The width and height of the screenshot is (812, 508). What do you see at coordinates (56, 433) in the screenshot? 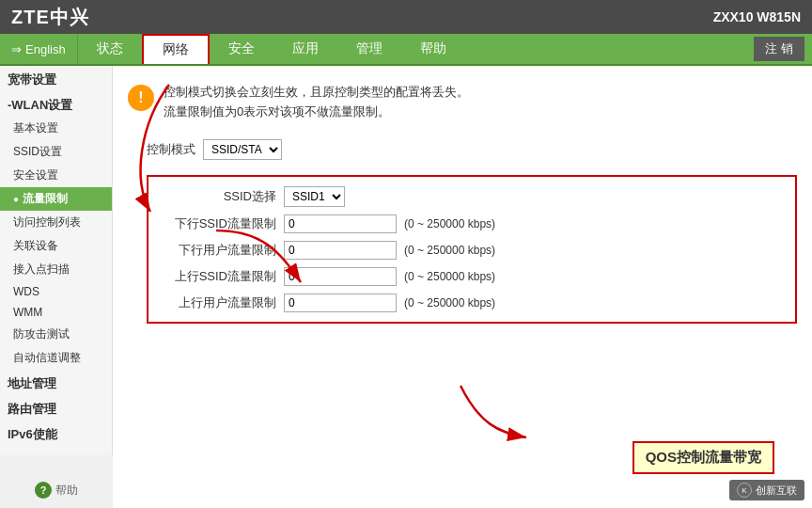
I see `sidebar-section-ipv6: IPv6使能` at bounding box center [56, 433].